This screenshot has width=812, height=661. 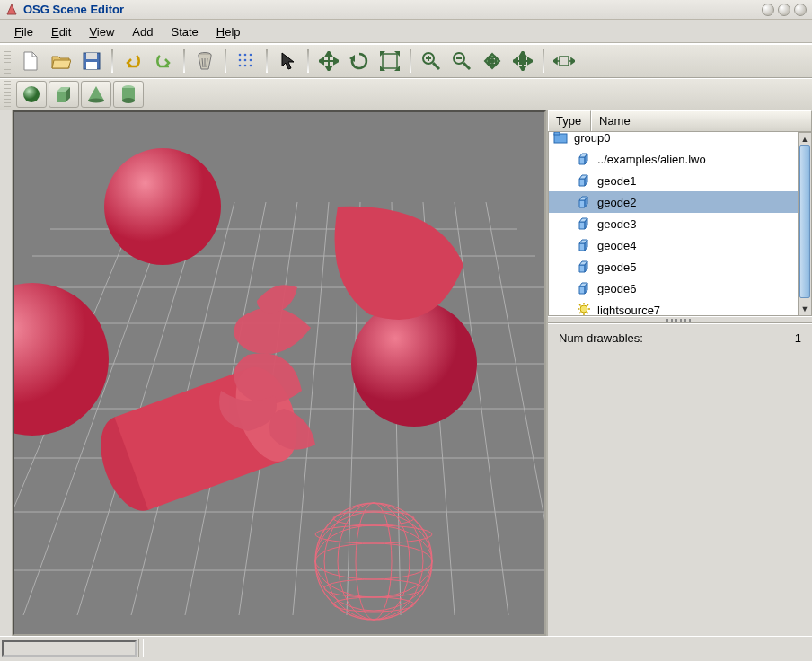 What do you see at coordinates (697, 246) in the screenshot?
I see `tree-row-label: geode4` at bounding box center [697, 246].